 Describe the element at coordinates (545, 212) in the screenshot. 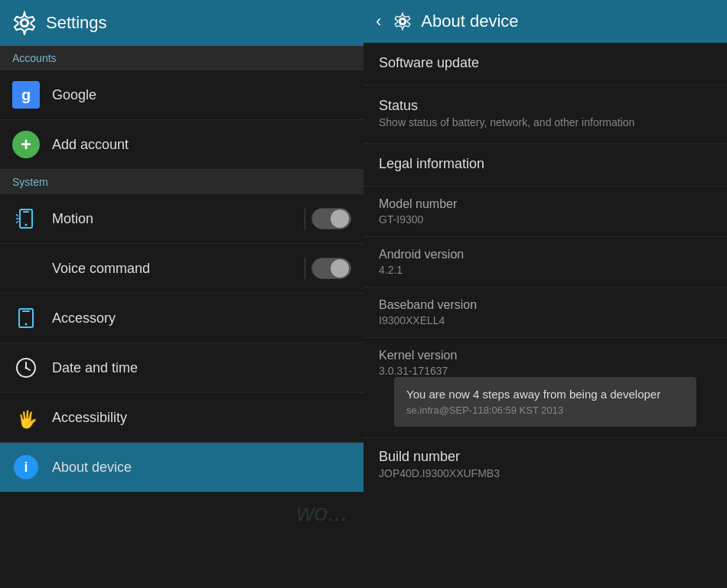

I see `model-number-item: Model number GT-I9300` at that location.